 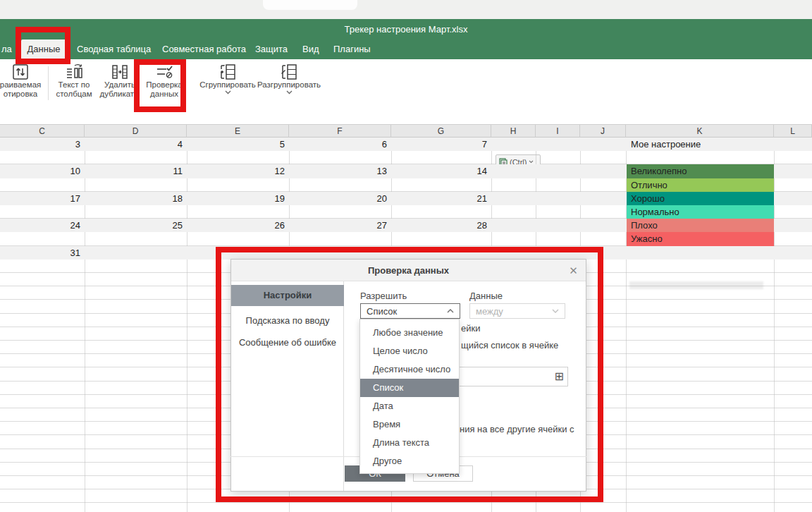 I want to click on cell-G-r2: 14, so click(x=439, y=171).